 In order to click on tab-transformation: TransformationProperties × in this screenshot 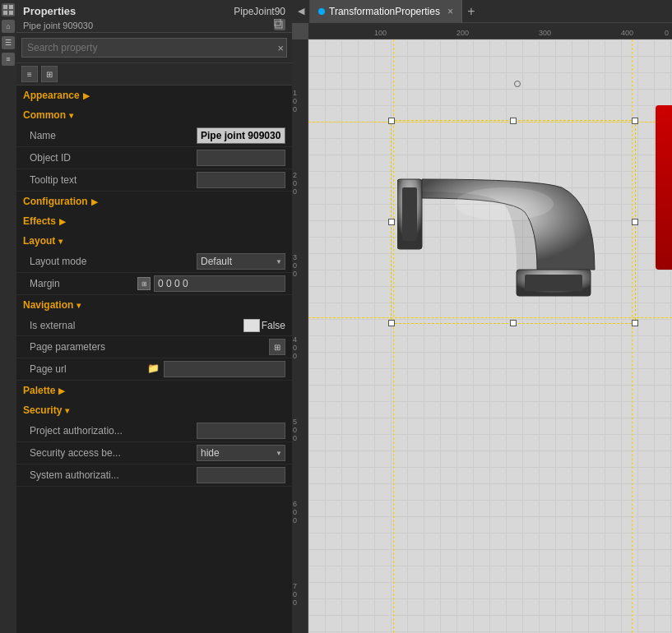, I will do `click(387, 12)`.